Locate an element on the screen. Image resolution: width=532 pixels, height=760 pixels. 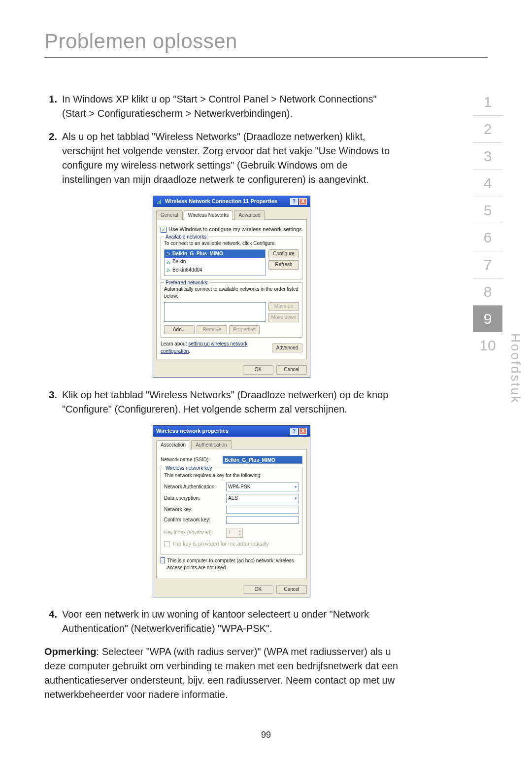
list-item: Belkin84dd04 is located at coordinates (215, 270).